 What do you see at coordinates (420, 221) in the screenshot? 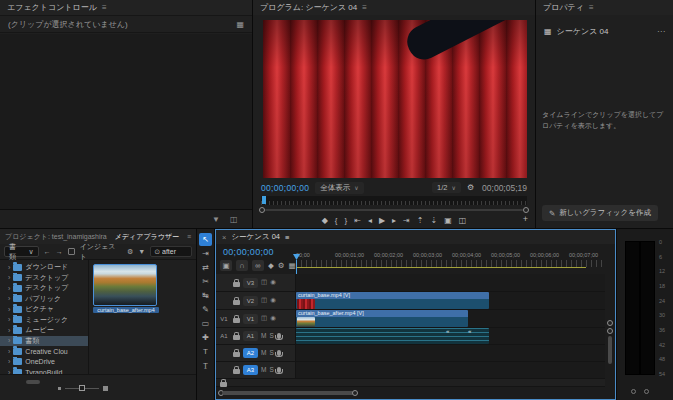
I see `lift-button: ⇡` at bounding box center [420, 221].